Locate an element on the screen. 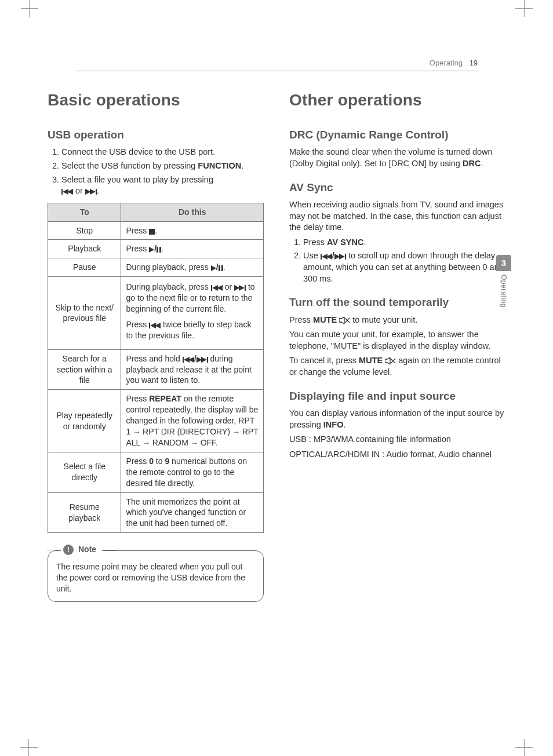 This screenshot has height=756, width=553. mute-p3: To cancel it, press MUTE again on the re… is located at coordinates (398, 366).